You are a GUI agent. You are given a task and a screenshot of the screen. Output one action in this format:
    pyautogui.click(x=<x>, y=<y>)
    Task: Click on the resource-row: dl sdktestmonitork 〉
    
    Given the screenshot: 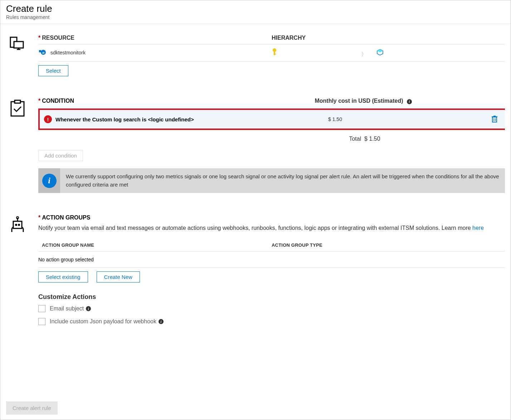 What is the action you would take?
    pyautogui.click(x=272, y=53)
    